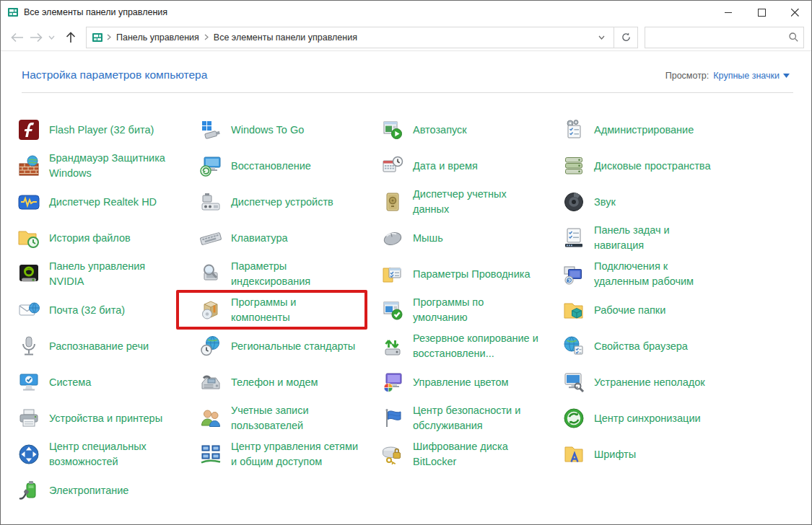 Image resolution: width=812 pixels, height=525 pixels. Describe the element at coordinates (471, 166) in the screenshot. I see `control-panel-item: Дата и время` at that location.